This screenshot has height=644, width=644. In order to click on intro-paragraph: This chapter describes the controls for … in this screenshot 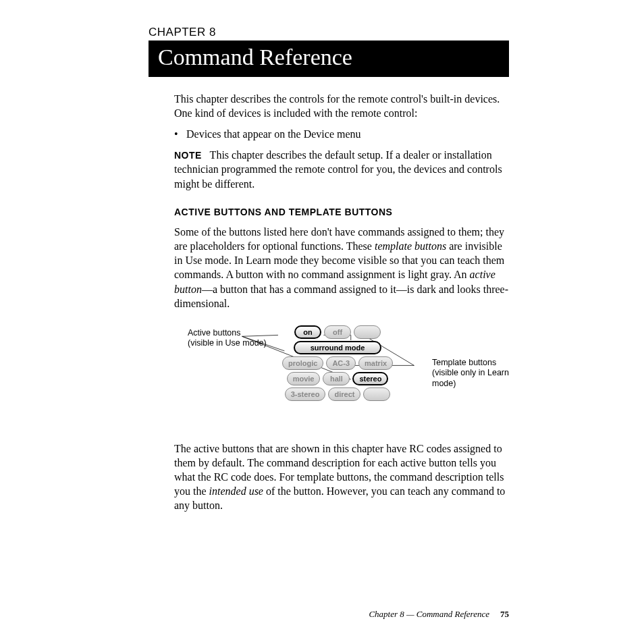, I will do `click(342, 106)`.